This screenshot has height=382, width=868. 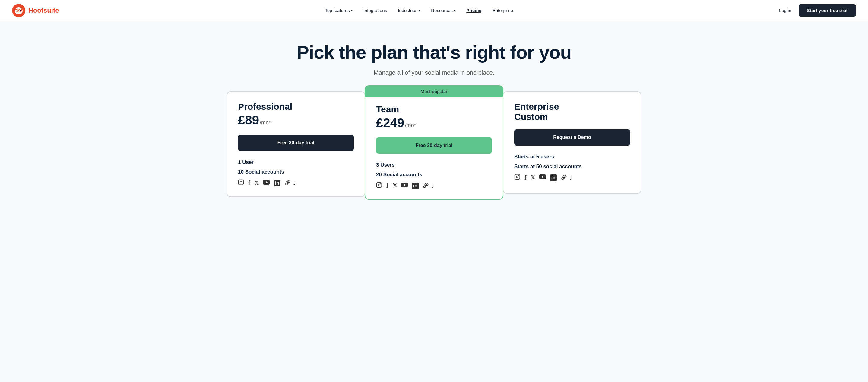 I want to click on social-icons-professional: f 𝕏 in 𝒫 ♩, so click(x=296, y=183).